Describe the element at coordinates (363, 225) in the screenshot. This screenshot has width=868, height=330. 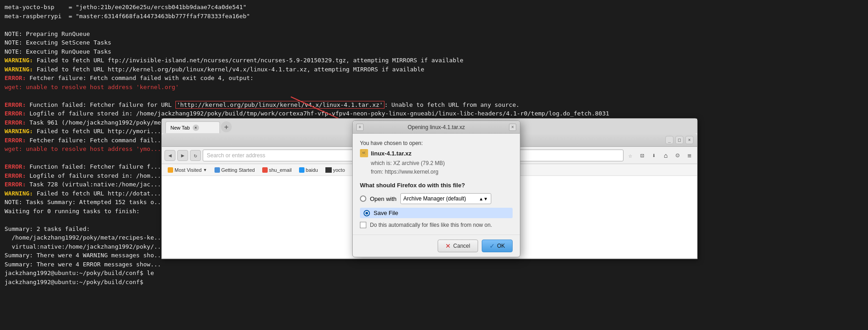
I see `auto-checkbox` at that location.